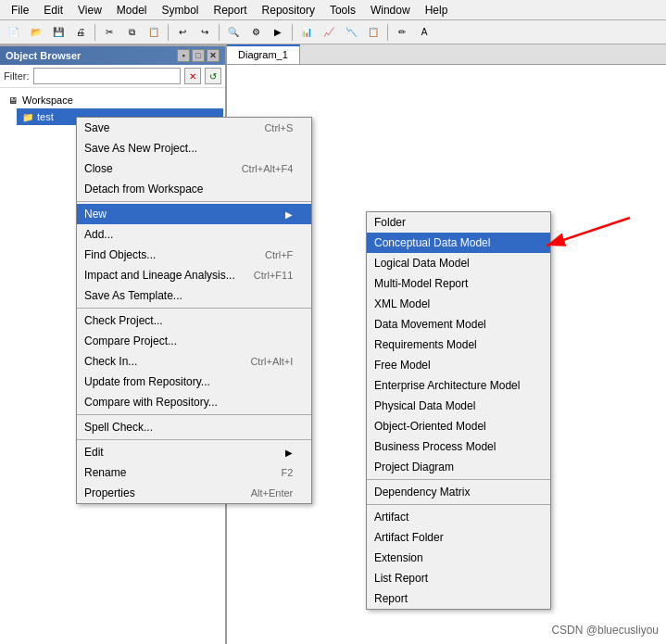 The image size is (666, 644). Describe the element at coordinates (96, 128) in the screenshot. I see `cm-save-label: Save` at that location.